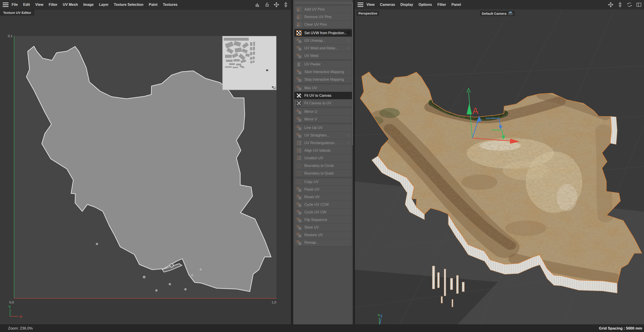 Image resolution: width=644 pixels, height=332 pixels. What do you see at coordinates (323, 103) in the screenshot?
I see `cmd-fit-canvas-to-uv: Fit Canvas to UV` at bounding box center [323, 103].